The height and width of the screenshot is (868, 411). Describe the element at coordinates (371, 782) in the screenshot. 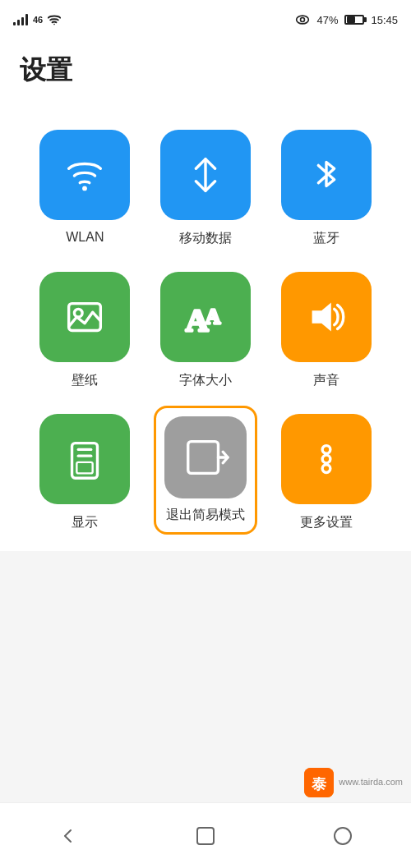

I see `watermark-text: www.tairda.com` at that location.